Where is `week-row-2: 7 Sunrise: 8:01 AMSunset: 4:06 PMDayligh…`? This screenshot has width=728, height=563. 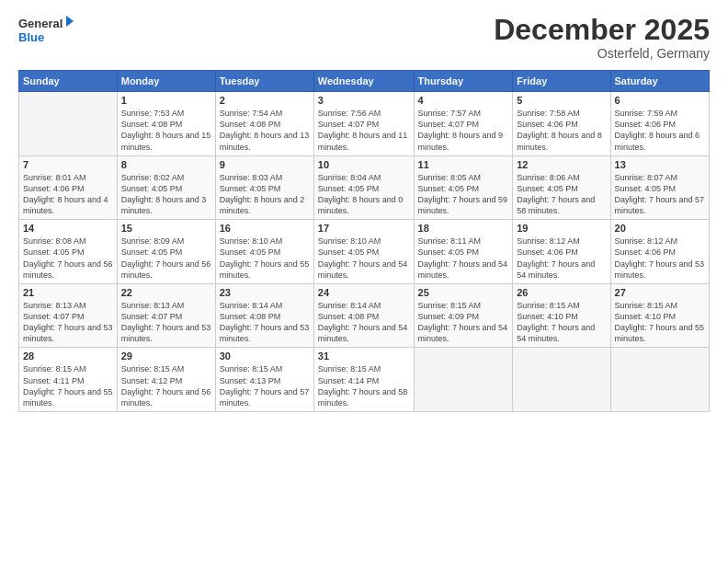
week-row-2: 7 Sunrise: 8:01 AMSunset: 4:06 PMDayligh… is located at coordinates (364, 188).